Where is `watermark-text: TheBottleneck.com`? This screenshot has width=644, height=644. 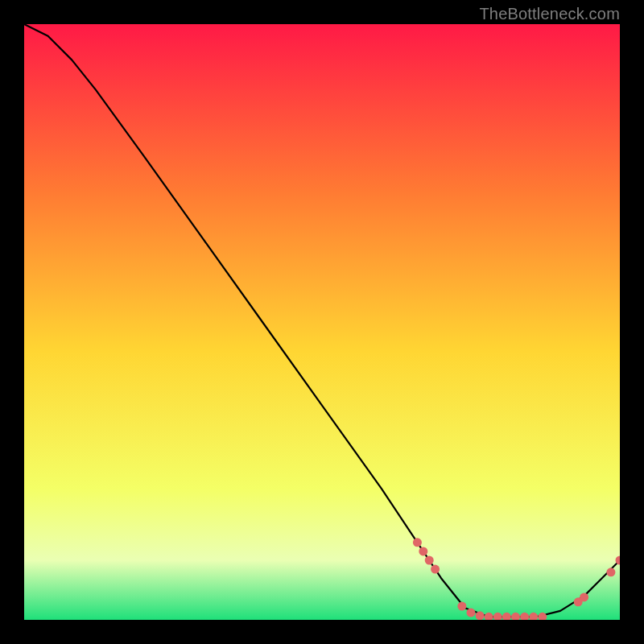
watermark-text: TheBottleneck.com is located at coordinates (549, 14).